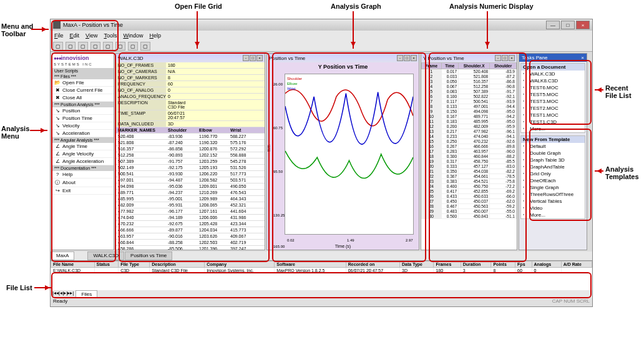  Describe the element at coordinates (469, 127) in the screenshot. I see `table-row: 120.200482.009-95.9` at that location.